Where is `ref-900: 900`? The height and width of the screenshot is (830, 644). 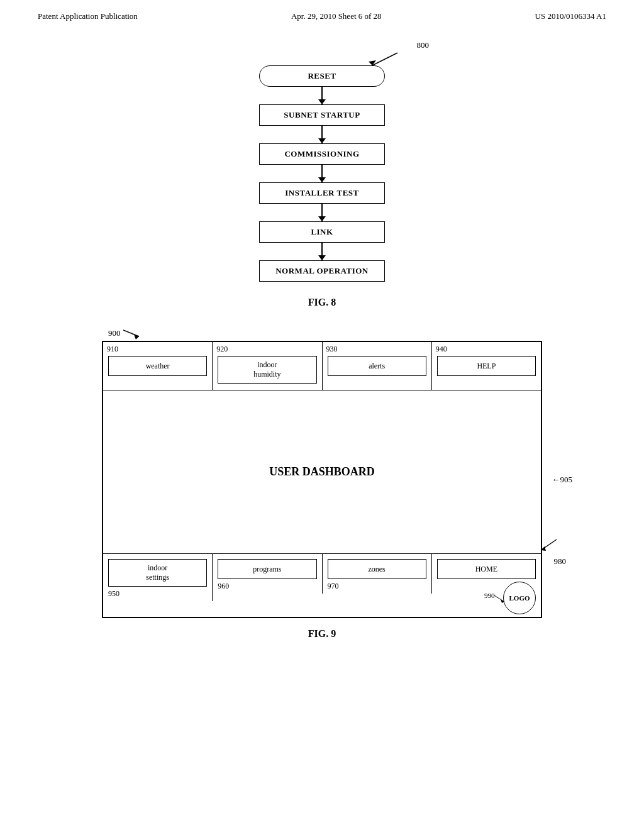
ref-900: 900 is located at coordinates (114, 333).